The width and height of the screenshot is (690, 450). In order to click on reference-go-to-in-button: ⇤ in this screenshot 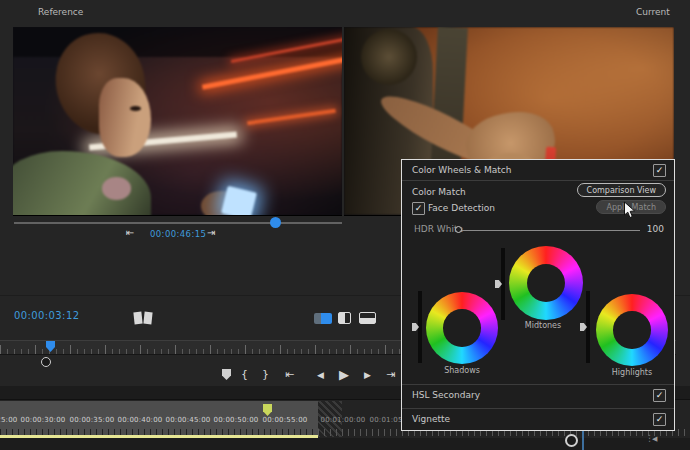, I will do `click(130, 232)`.